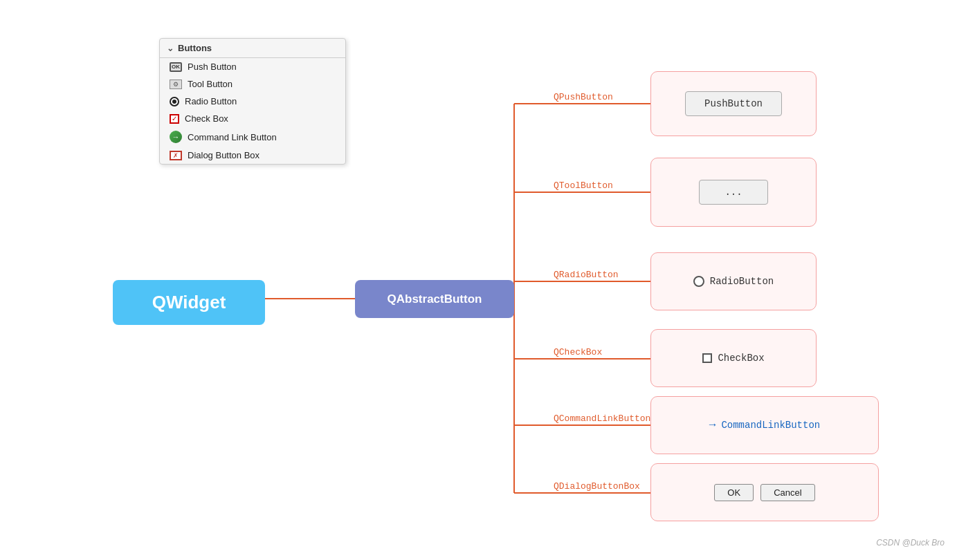  Describe the element at coordinates (733, 492) in the screenshot. I see `dialog-ok-button: OK` at that location.